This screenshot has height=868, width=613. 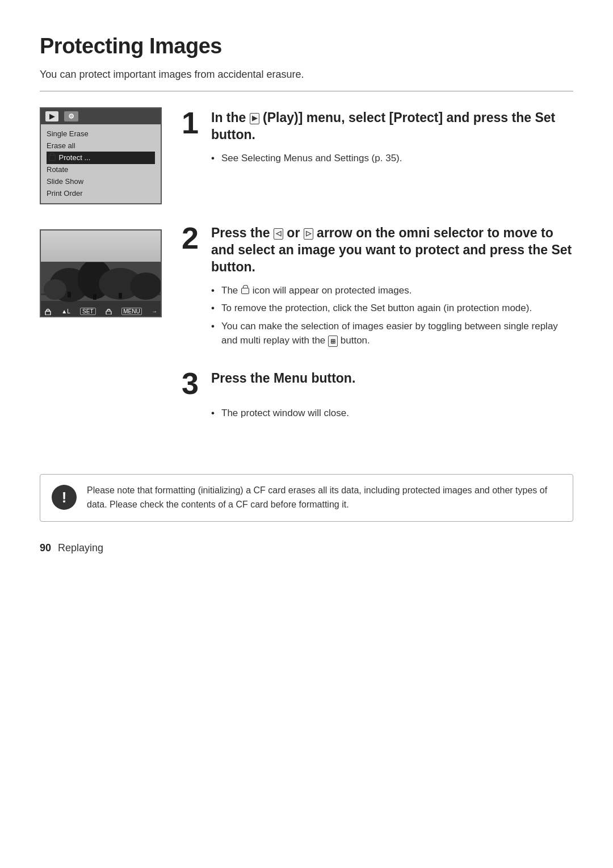 I want to click on step-3-number-row: 3 Press the Menu button., so click(x=377, y=383).